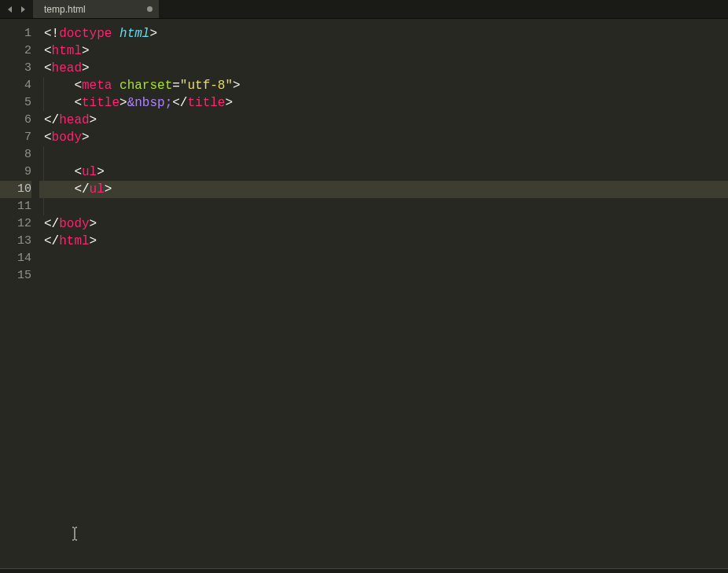 This screenshot has width=728, height=573. What do you see at coordinates (384, 241) in the screenshot?
I see `code-line: </html>` at bounding box center [384, 241].